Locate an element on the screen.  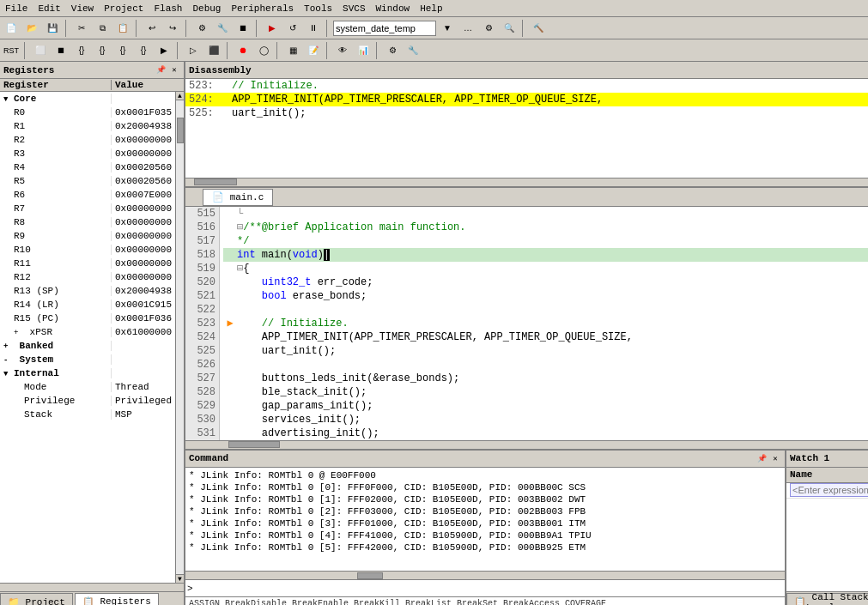
config-btn: ⚙ is located at coordinates (392, 51).